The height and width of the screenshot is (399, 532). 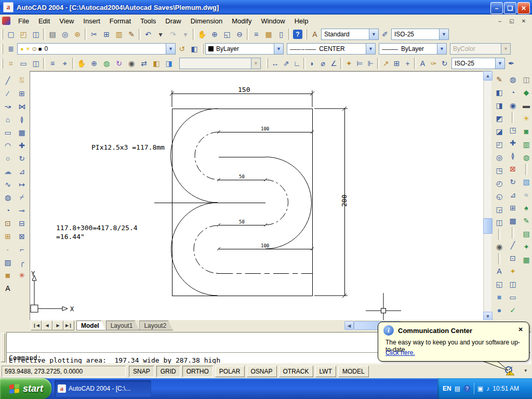 I want to click on vertical-scrollbar: ▲ ▼, so click(x=487, y=195).